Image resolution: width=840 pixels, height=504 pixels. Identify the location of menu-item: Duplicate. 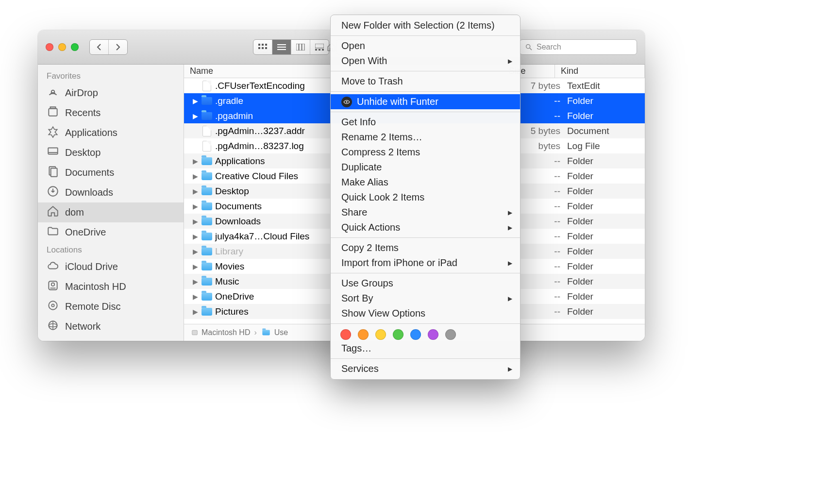
(425, 167).